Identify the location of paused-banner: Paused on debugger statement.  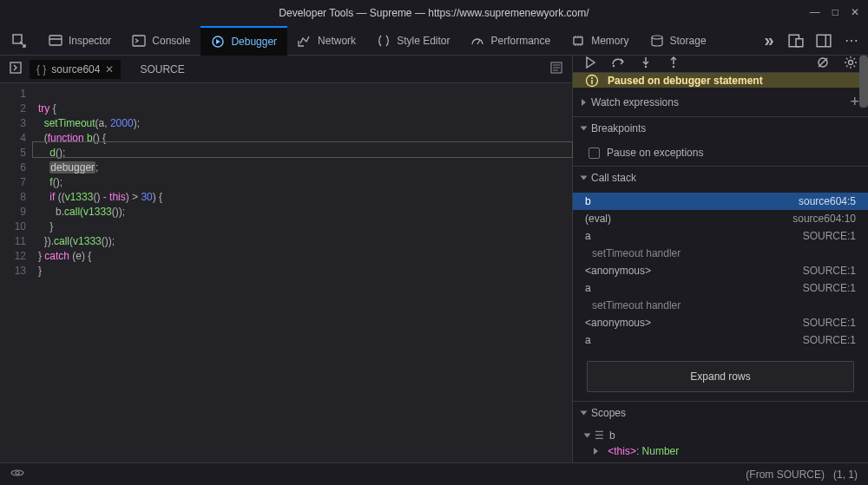
(720, 80).